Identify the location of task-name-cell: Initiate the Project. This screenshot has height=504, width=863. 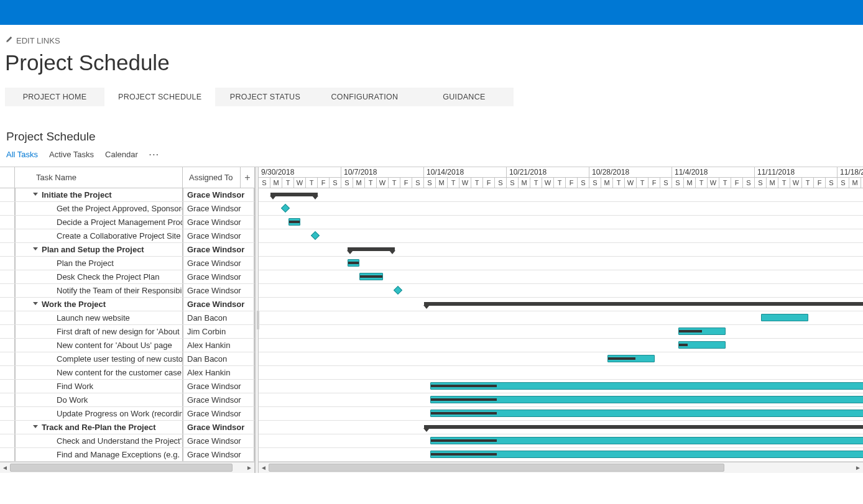
(99, 195).